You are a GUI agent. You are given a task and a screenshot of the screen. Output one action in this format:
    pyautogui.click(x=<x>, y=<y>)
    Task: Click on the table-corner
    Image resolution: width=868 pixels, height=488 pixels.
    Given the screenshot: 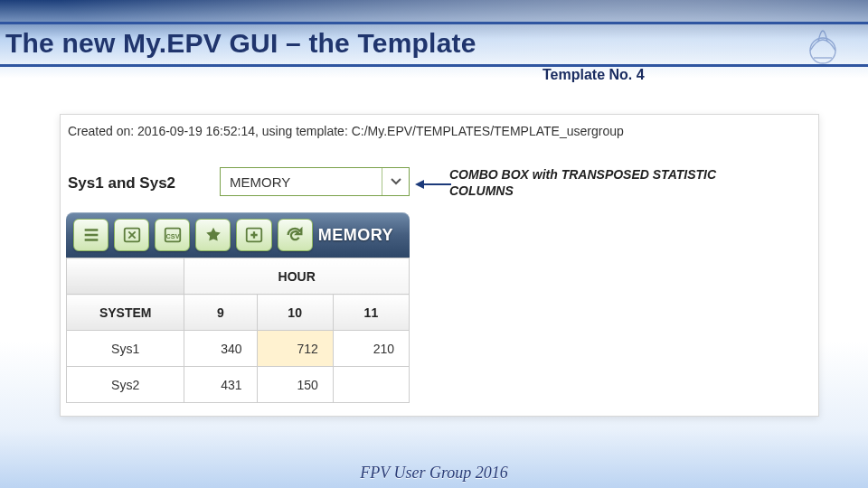 What is the action you would take?
    pyautogui.click(x=126, y=277)
    